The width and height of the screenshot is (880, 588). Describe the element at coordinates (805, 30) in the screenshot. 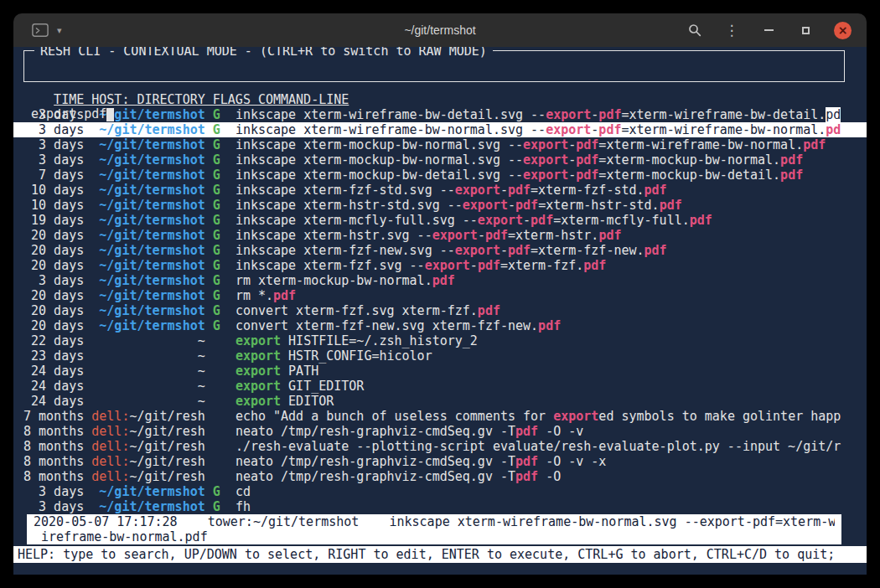

I see `restore-button` at that location.